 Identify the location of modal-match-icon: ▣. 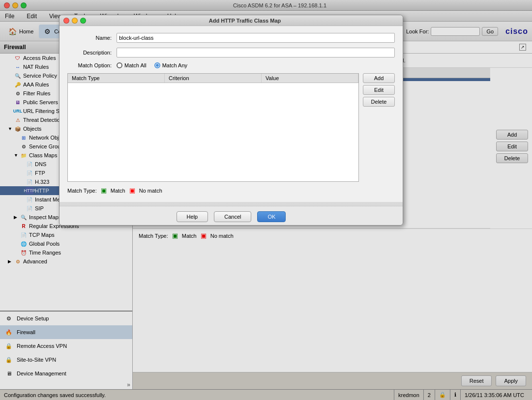
(104, 191).